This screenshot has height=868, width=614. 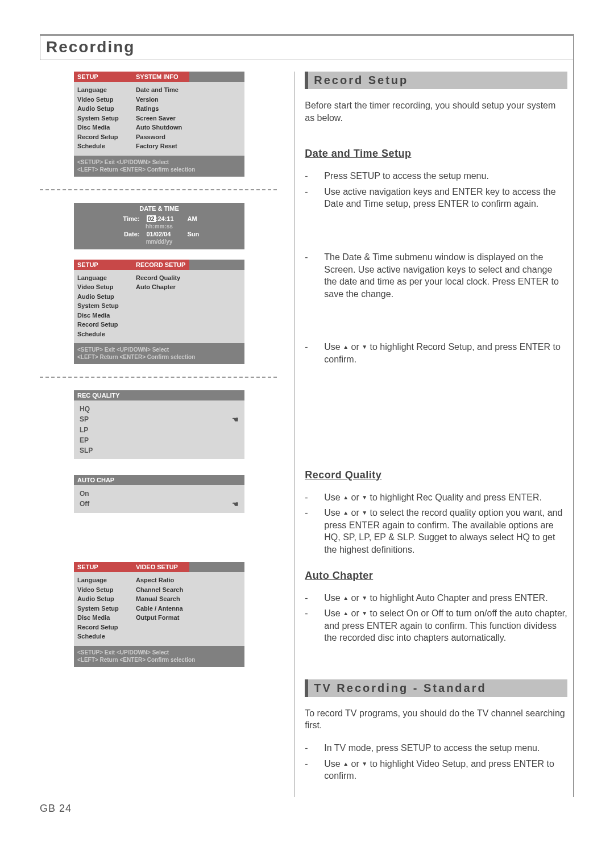 I want to click on menu-item: Date and Time, so click(x=189, y=90).